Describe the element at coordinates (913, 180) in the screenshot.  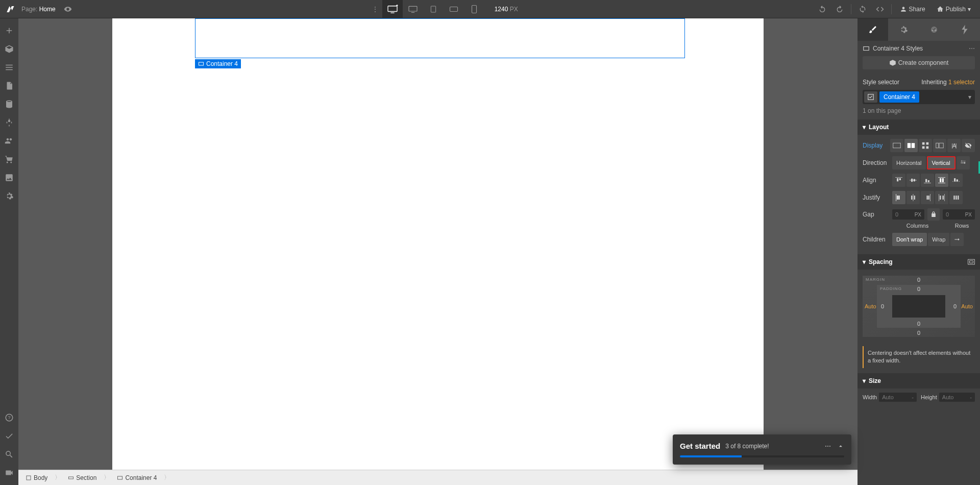
I see `align-center-button` at that location.